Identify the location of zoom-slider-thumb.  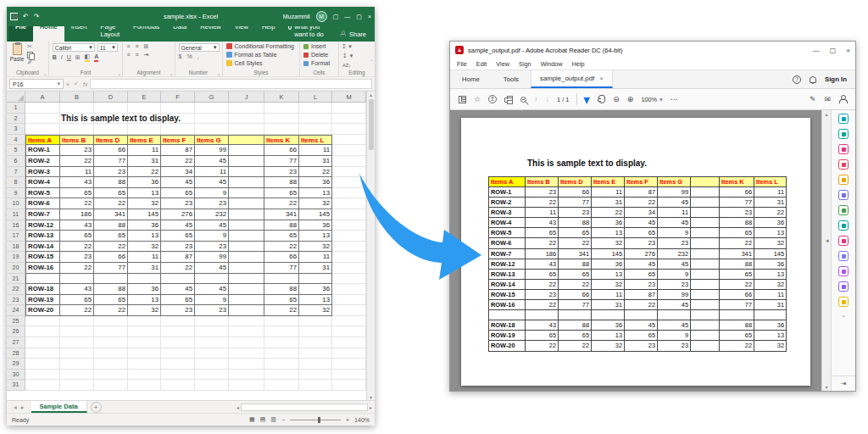
(319, 420).